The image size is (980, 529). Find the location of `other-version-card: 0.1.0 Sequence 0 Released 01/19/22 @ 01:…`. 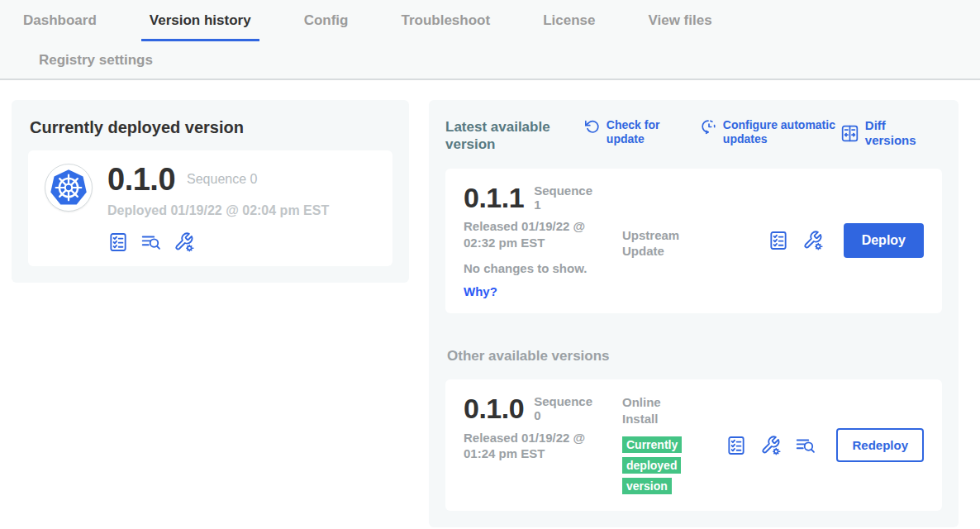

other-version-card: 0.1.0 Sequence 0 Released 01/19/22 @ 01:… is located at coordinates (694, 445).